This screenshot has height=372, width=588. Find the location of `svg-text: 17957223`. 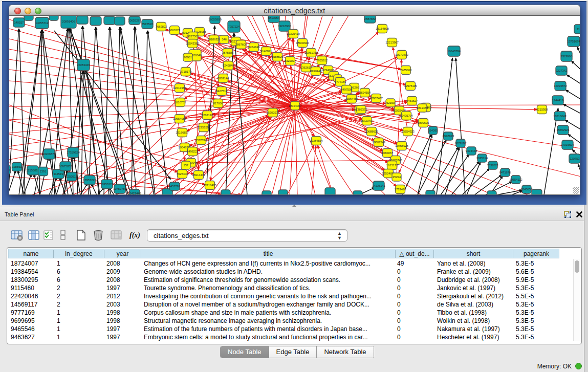

svg-text: 17957223 is located at coordinates (90, 180).